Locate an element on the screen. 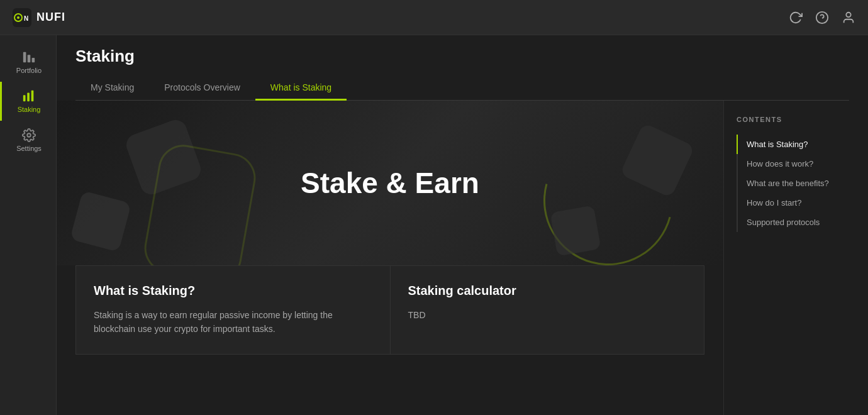 The height and width of the screenshot is (415, 868). page-header: Staking My Staking Protocols Overview Wh… is located at coordinates (462, 68).